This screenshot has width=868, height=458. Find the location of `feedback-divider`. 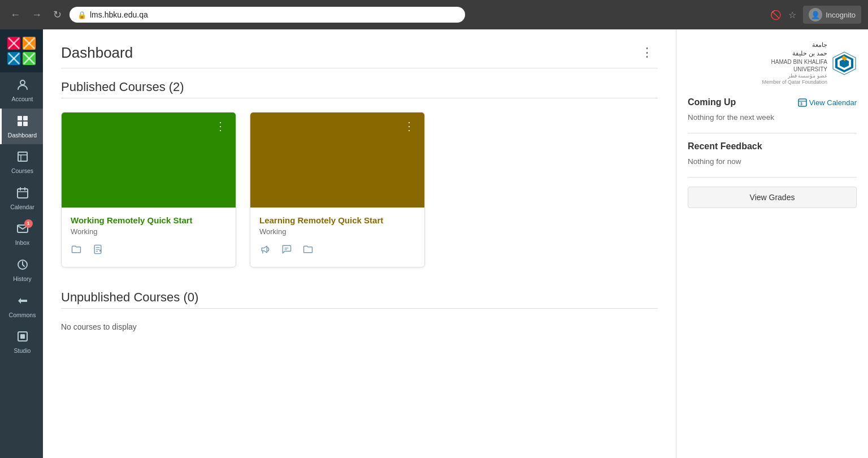

feedback-divider is located at coordinates (772, 178).